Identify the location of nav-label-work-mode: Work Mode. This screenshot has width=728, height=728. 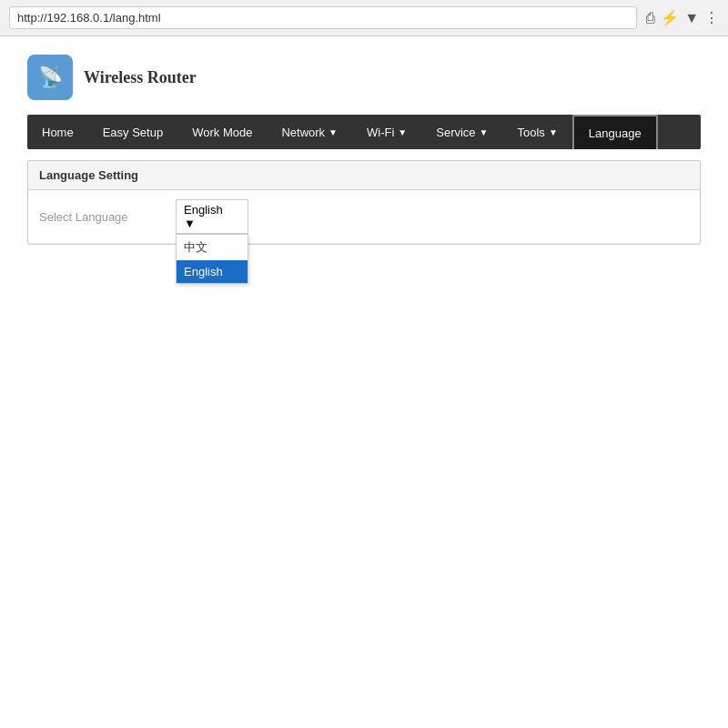
(222, 133).